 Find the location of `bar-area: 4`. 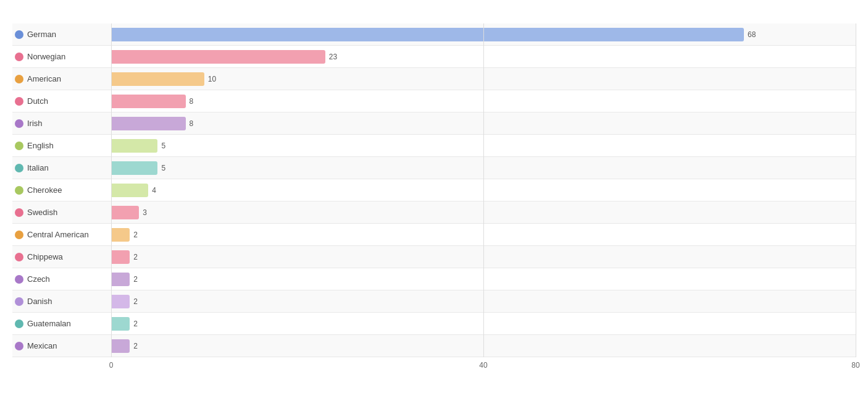

bar-area: 4 is located at coordinates (483, 190).